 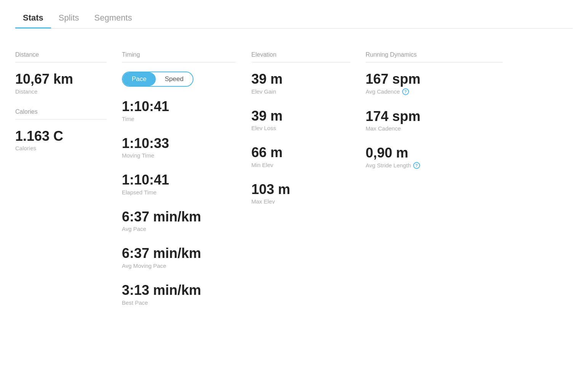 I want to click on elapsed-time-value: 1:10:41, so click(x=179, y=180).